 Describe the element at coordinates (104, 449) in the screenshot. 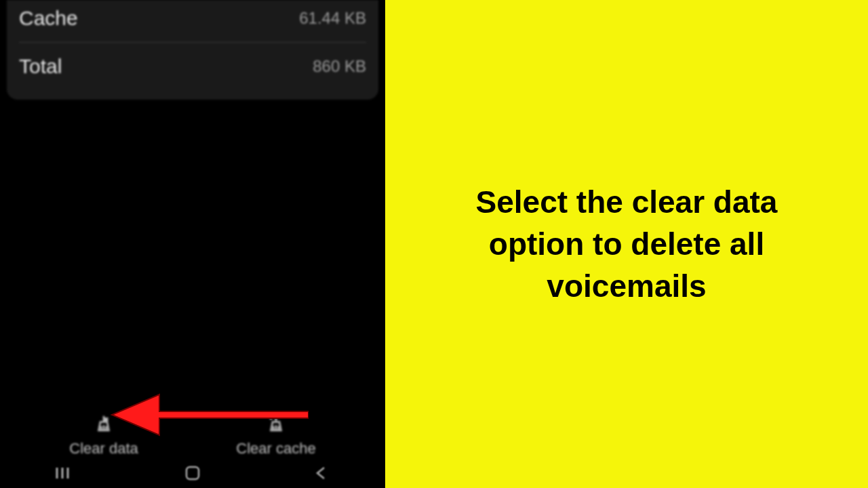

I see `clear-data-label: Clear data` at that location.